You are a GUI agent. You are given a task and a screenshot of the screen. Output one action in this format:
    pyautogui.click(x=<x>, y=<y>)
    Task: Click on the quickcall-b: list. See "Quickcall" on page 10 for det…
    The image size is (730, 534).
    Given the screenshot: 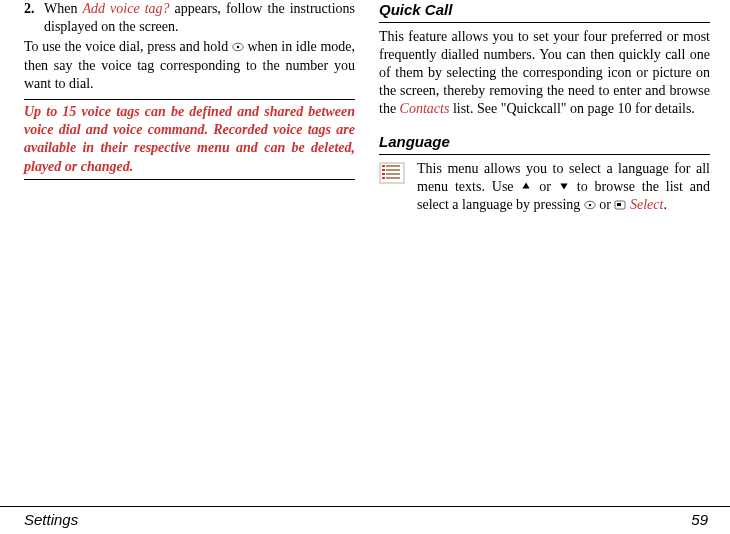 What is the action you would take?
    pyautogui.click(x=572, y=108)
    